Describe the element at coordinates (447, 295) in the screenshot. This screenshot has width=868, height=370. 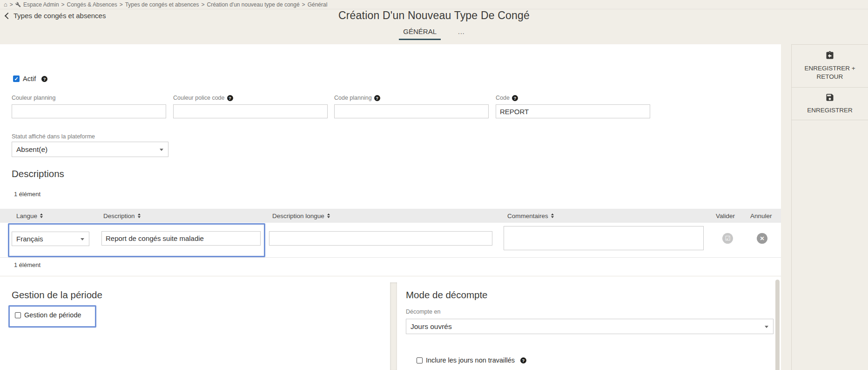
I see `decompte-section-title: Mode de décompte` at that location.